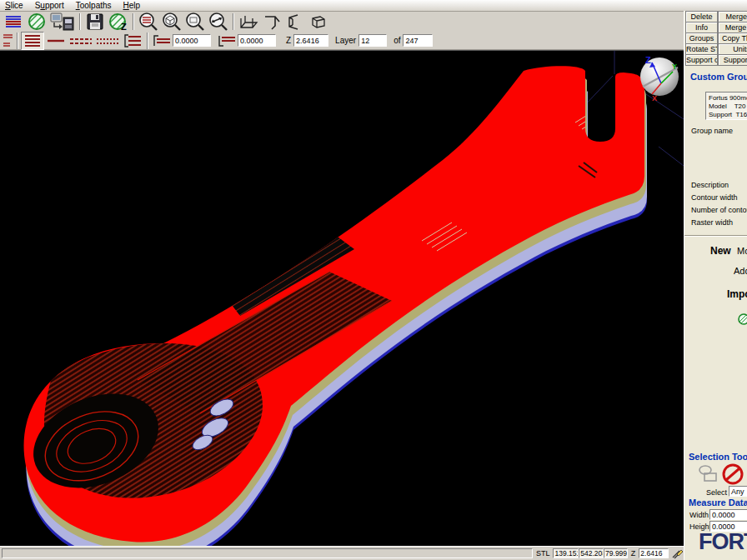 The height and width of the screenshot is (560, 747). I want to click on orientation-ball: Z Y X, so click(659, 78).